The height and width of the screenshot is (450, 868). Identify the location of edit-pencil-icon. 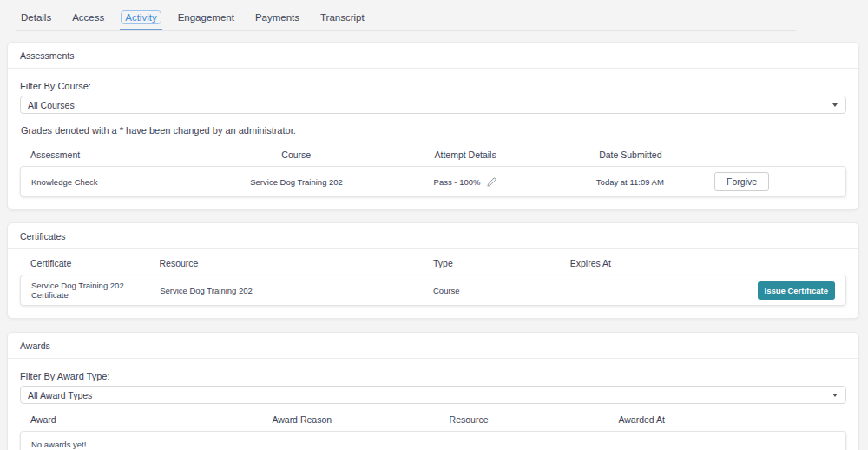
(491, 182).